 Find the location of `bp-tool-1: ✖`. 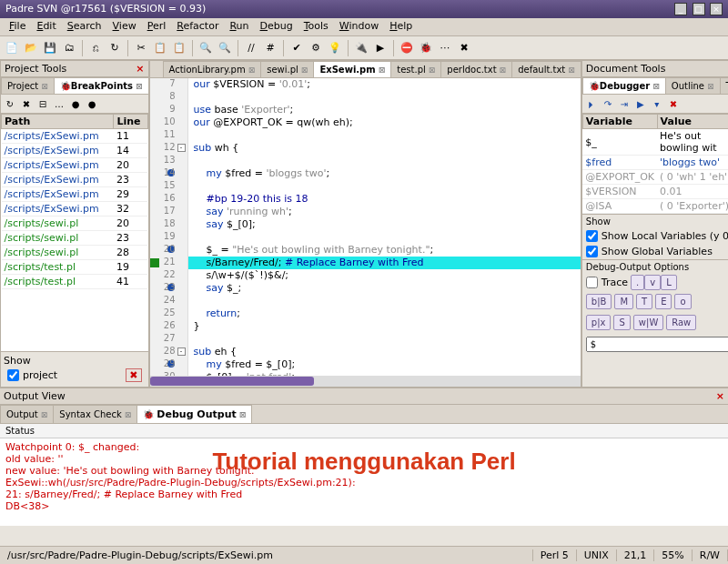

bp-tool-1: ✖ is located at coordinates (26, 104).